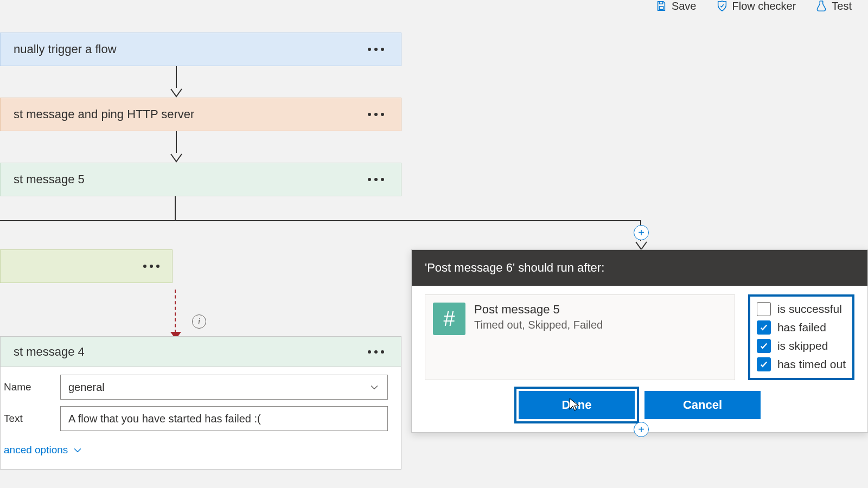 Image resolution: width=868 pixels, height=488 pixels. Describe the element at coordinates (764, 7) in the screenshot. I see `flow-checker-label: Flow checker` at that location.